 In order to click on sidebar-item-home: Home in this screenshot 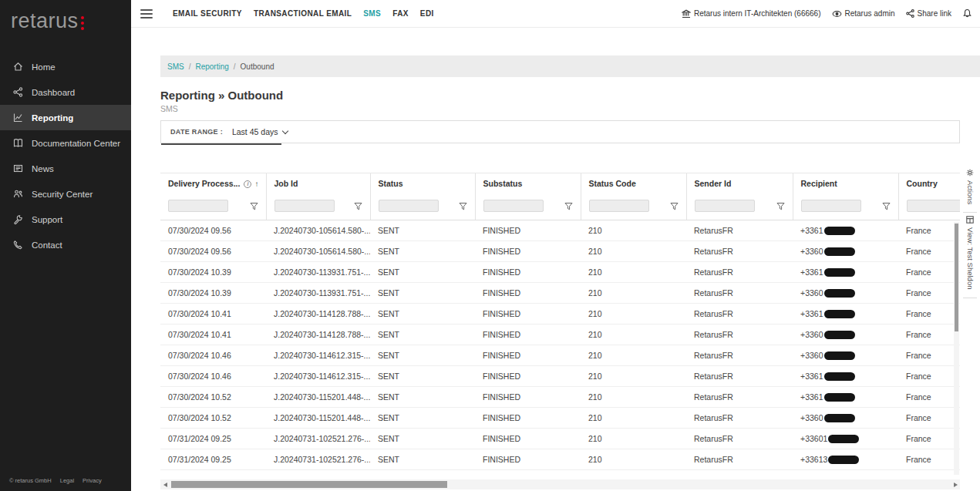, I will do `click(66, 66)`.